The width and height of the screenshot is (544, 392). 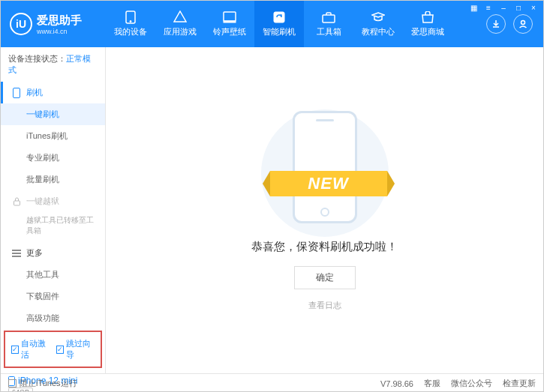 I want to click on sidebar-section-flash: 刷机, so click(x=53, y=93).